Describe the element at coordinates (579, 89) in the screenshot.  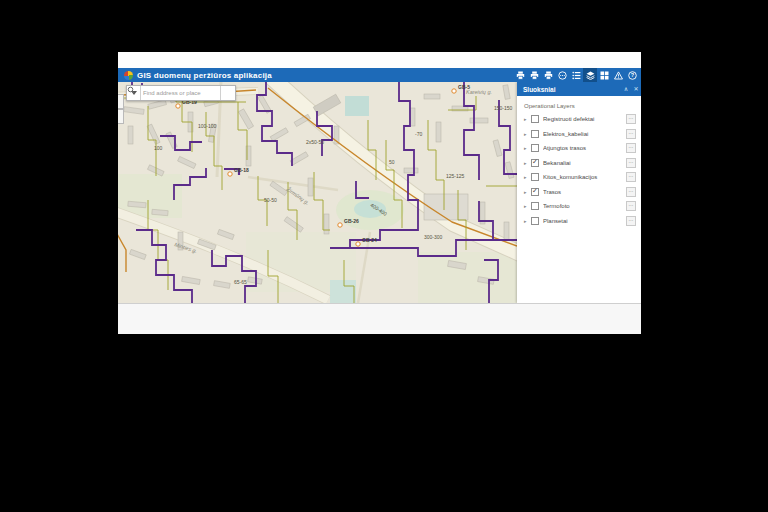
I see `layers-panel-header: Sluoksniai ∧ ✕` at that location.